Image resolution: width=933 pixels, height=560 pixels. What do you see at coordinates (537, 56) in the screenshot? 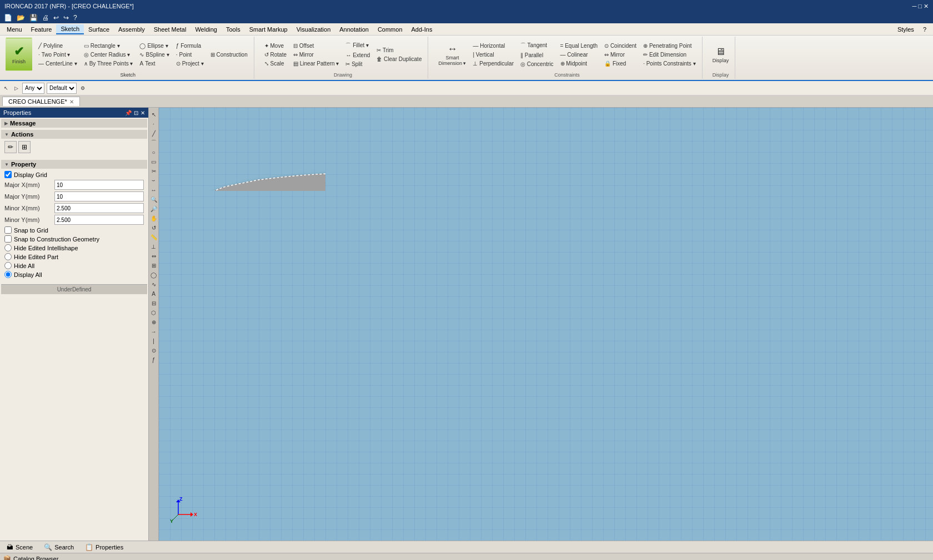
I see `parallel-btn: ∥ Parallel` at bounding box center [537, 56].